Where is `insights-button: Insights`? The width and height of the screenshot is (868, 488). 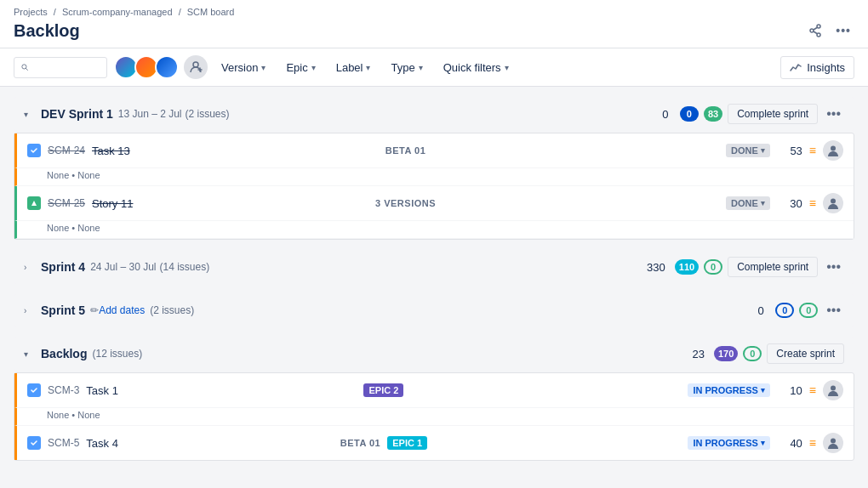 insights-button: Insights is located at coordinates (817, 68).